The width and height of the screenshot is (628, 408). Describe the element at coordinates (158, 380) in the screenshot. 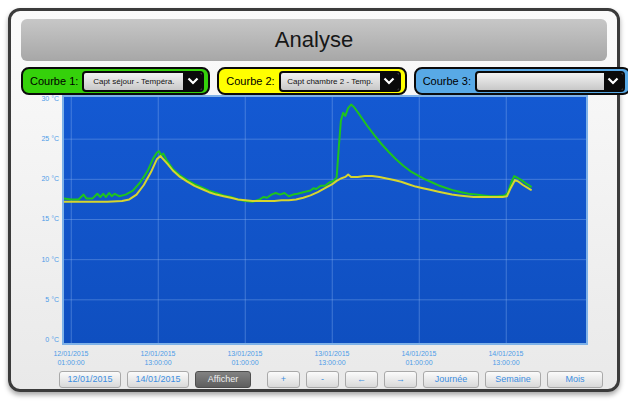

I see `date-to-button: 14/01/2015` at that location.